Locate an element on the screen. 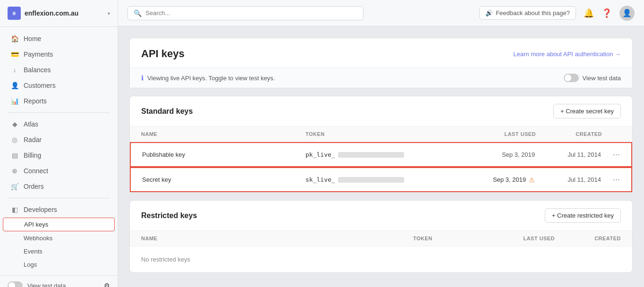 Image resolution: width=644 pixels, height=287 pixels. restricted-keys-table-header: NAME TOKEN LAST USED CREATED is located at coordinates (381, 239).